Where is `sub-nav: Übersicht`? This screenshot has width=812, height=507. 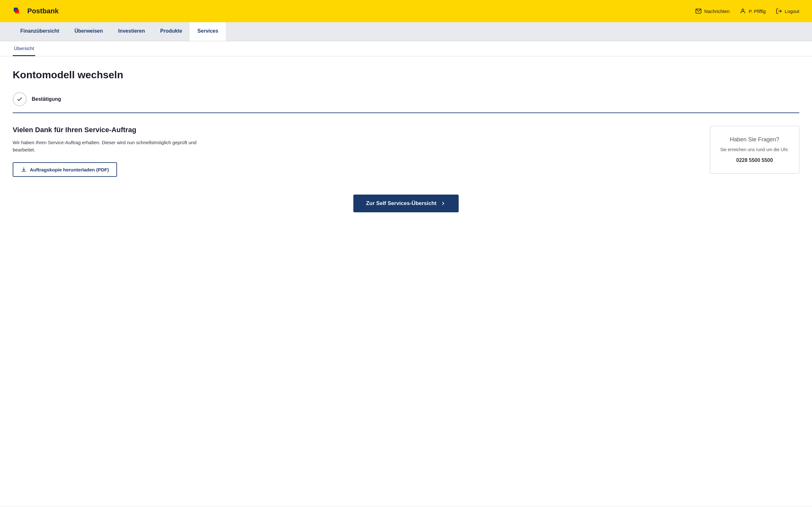
sub-nav: Übersicht is located at coordinates (406, 49).